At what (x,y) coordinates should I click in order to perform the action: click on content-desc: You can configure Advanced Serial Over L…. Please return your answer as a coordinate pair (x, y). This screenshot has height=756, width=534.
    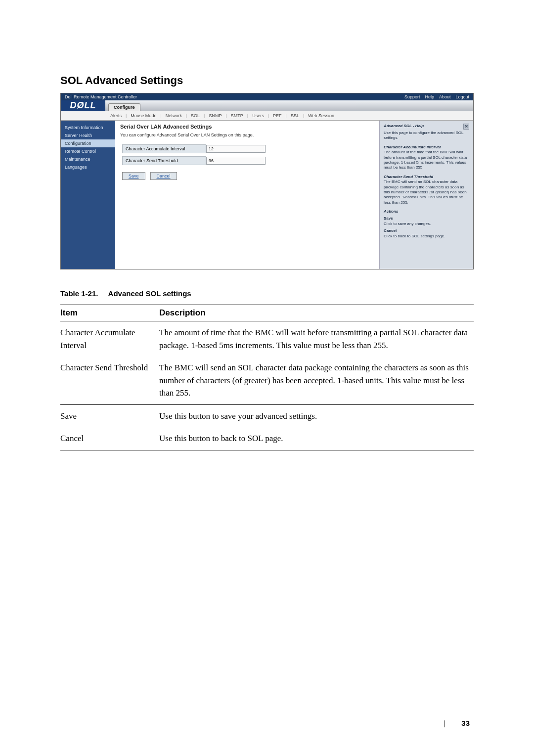
    Looking at the image, I should click on (247, 135).